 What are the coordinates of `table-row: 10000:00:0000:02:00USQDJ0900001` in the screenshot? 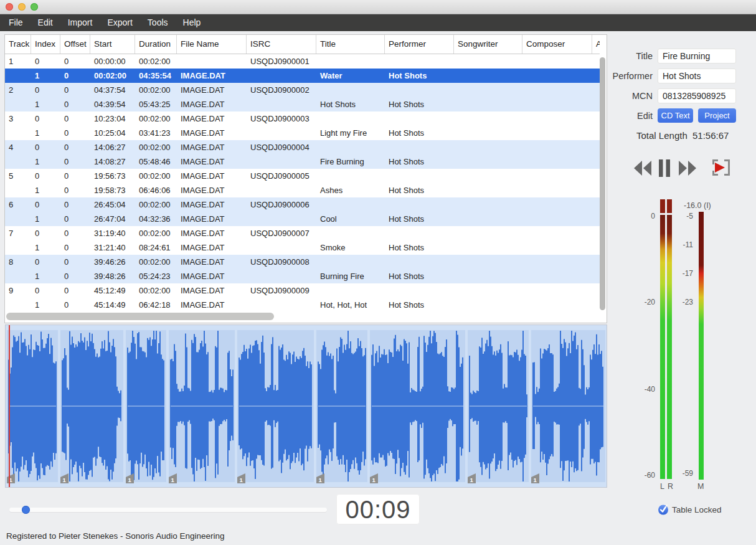 It's located at (303, 61).